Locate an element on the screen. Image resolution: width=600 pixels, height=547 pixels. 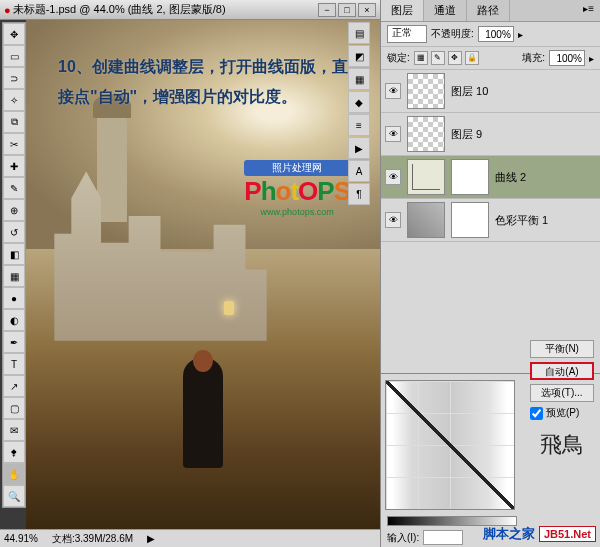
layer-row: 👁 图层 10 is located at coordinates (490, 92).